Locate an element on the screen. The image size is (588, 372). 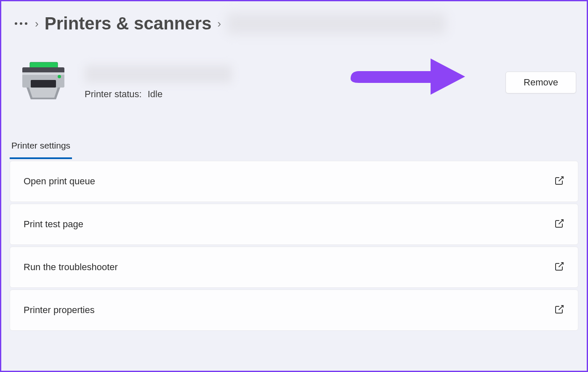
settings-item-printer-properties: Printer properties is located at coordinates (294, 310).